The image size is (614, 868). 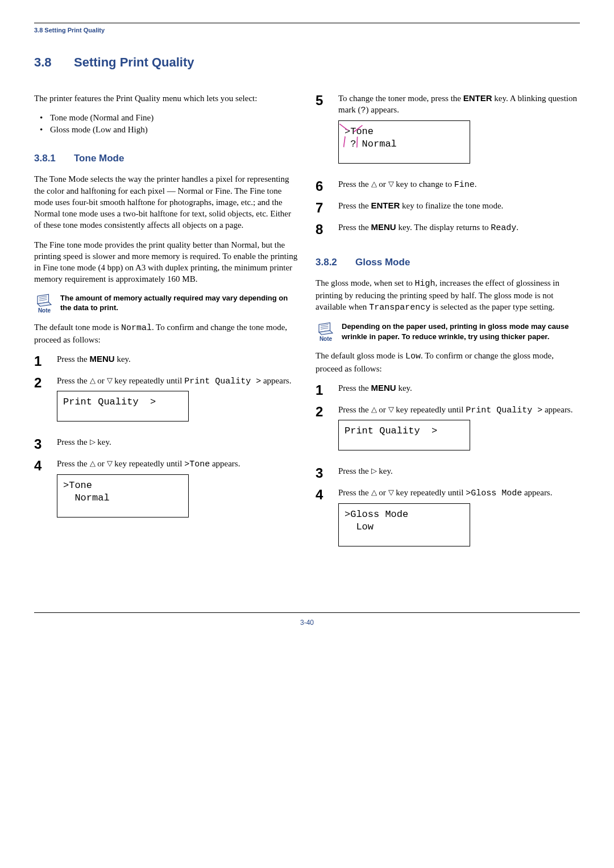 I want to click on subsection-text: Tone Mode, so click(x=99, y=158).